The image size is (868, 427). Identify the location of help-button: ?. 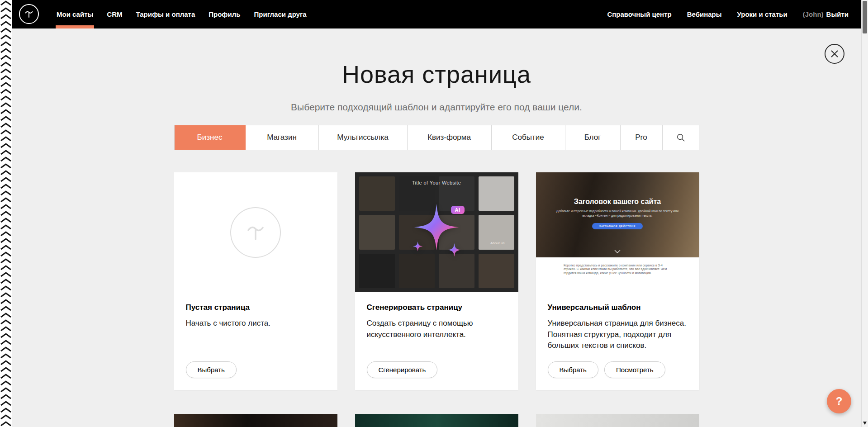
(839, 401).